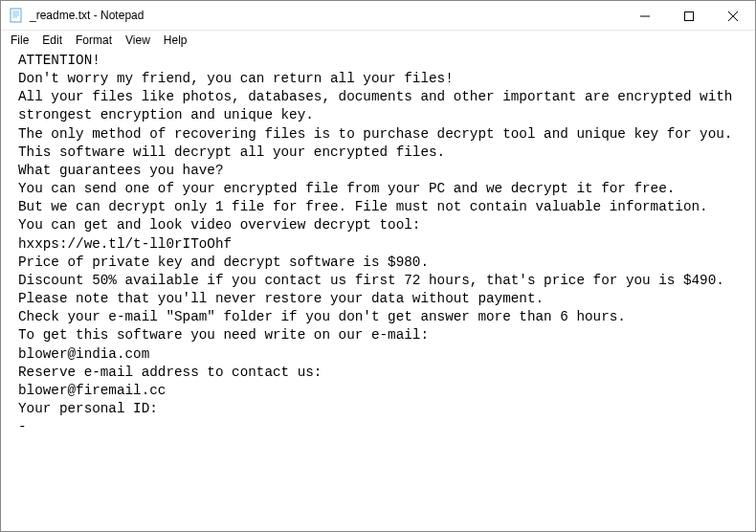  I want to click on menu-file: File, so click(19, 40).